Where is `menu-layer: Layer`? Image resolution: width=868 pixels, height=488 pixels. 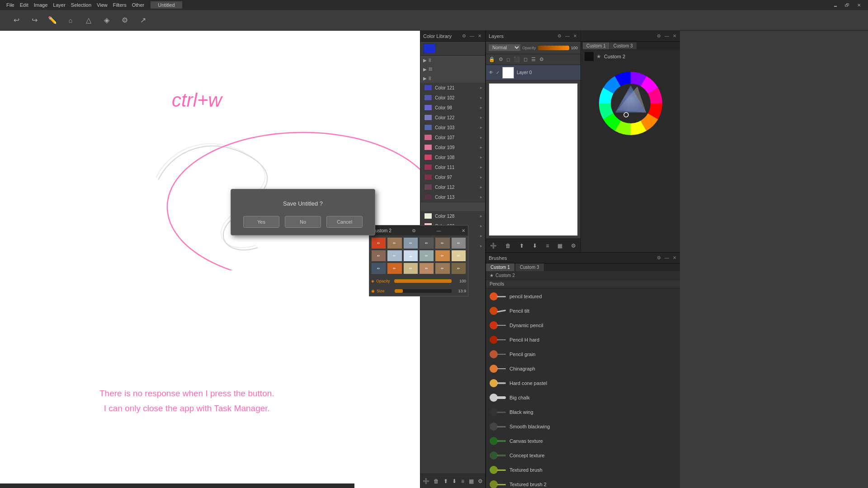
menu-layer: Layer is located at coordinates (59, 5).